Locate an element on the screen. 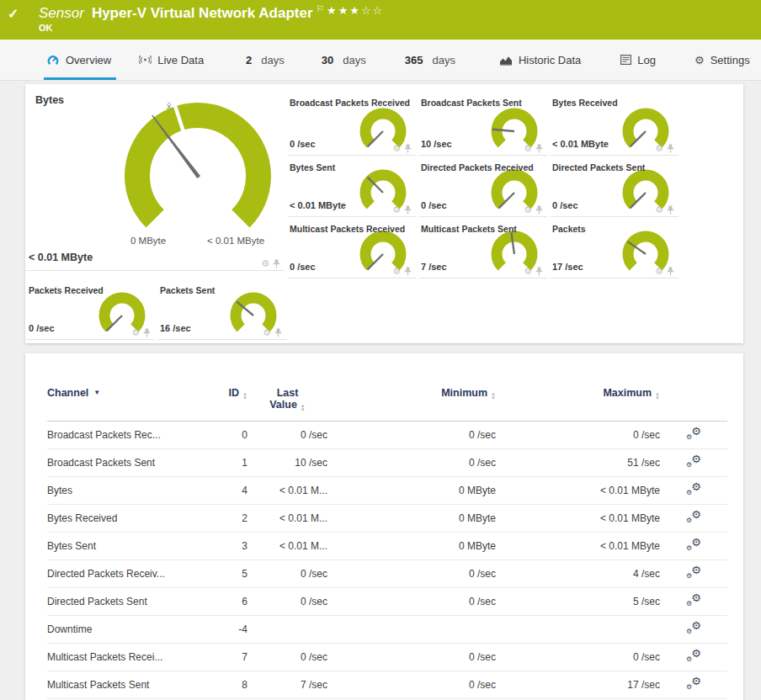 This screenshot has width=761, height=700. id-cell: 3 is located at coordinates (227, 547).